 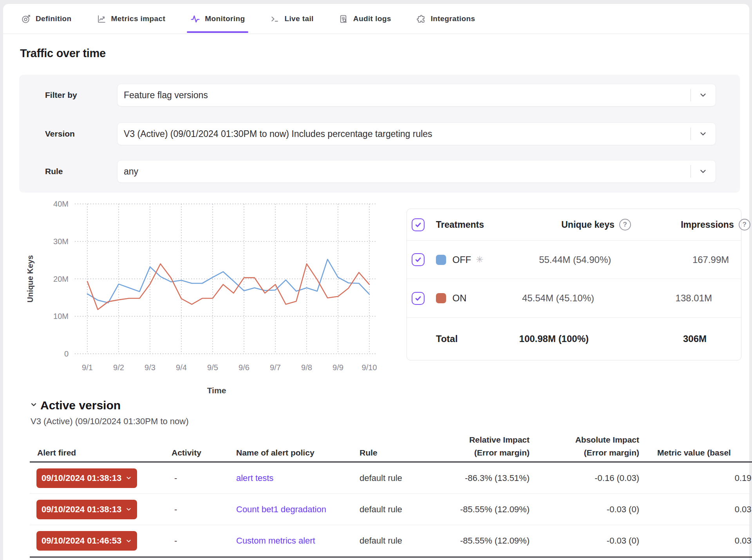 I want to click on svg-text: 9/5, so click(x=213, y=367).